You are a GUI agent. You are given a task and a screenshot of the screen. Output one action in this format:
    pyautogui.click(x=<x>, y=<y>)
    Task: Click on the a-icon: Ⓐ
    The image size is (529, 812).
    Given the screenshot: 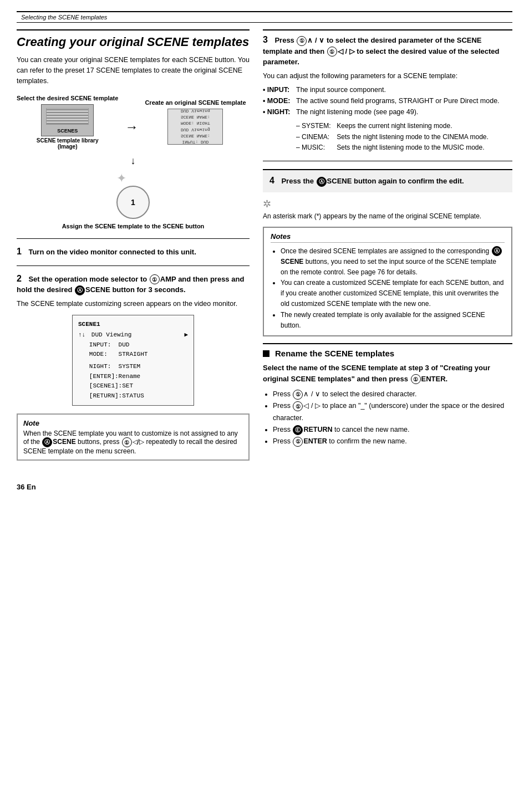 What is the action you would take?
    pyautogui.click(x=47, y=442)
    